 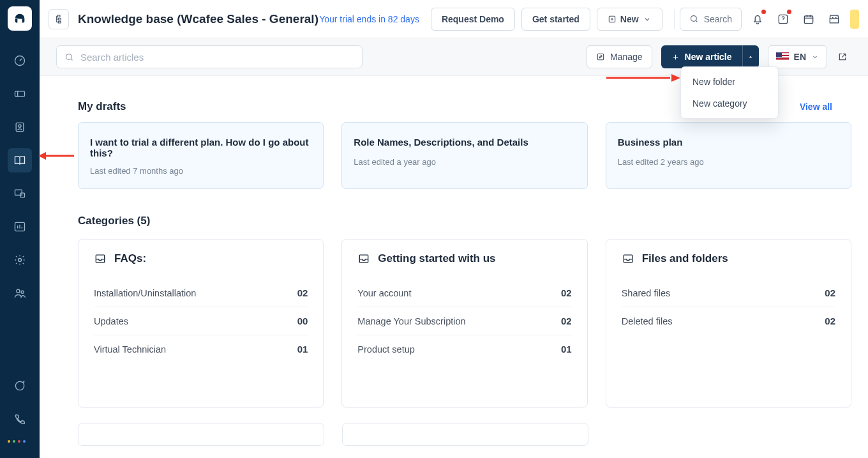 I want to click on category-name: Getting started with us, so click(x=437, y=259).